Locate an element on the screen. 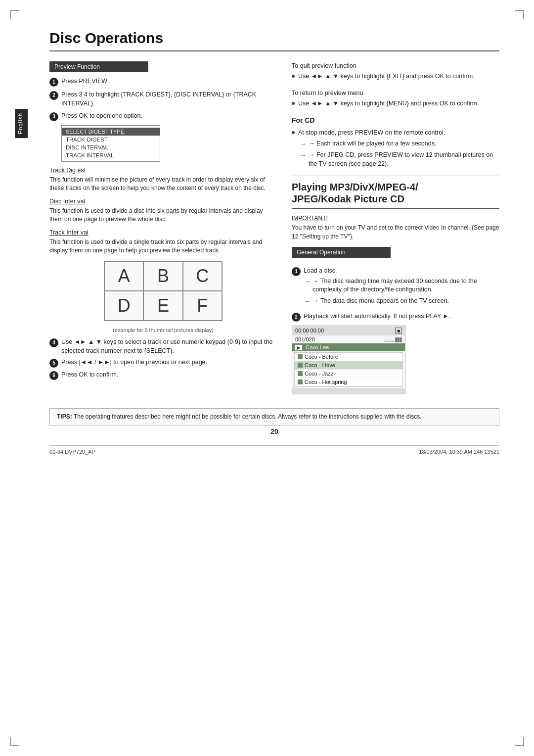 This screenshot has width=534, height=756. cd-playlist: Coco - Before Coco - I love Coco - Jazz … is located at coordinates (349, 370).